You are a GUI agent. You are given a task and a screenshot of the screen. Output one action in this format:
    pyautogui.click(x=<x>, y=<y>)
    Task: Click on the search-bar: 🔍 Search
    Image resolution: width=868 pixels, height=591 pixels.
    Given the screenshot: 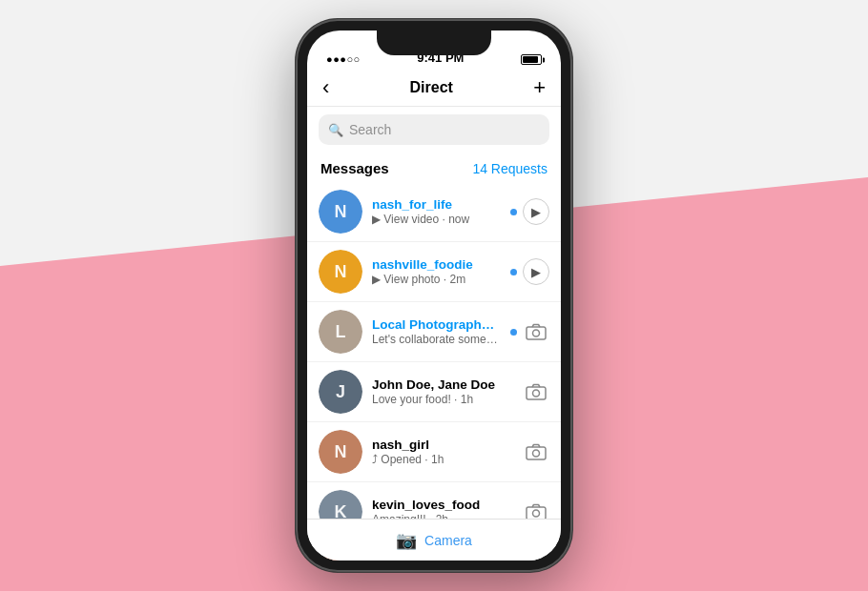 What is the action you would take?
    pyautogui.click(x=434, y=130)
    